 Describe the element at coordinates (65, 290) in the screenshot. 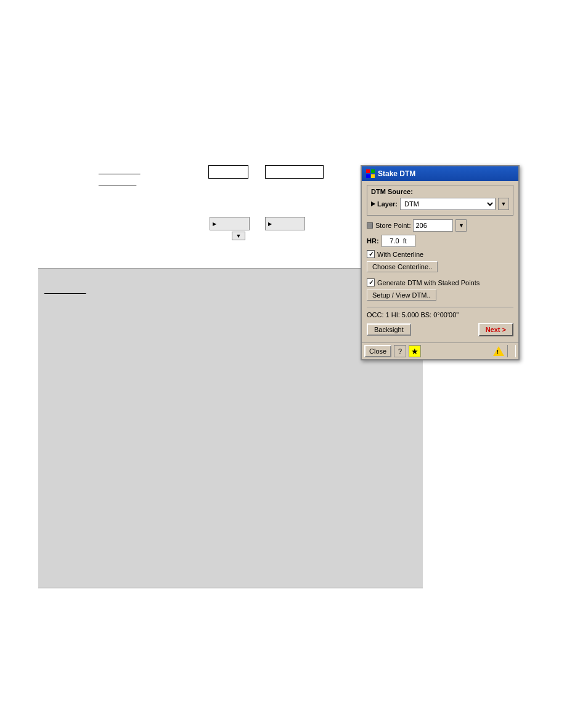

I see `bottom-panel-link: ___________` at that location.